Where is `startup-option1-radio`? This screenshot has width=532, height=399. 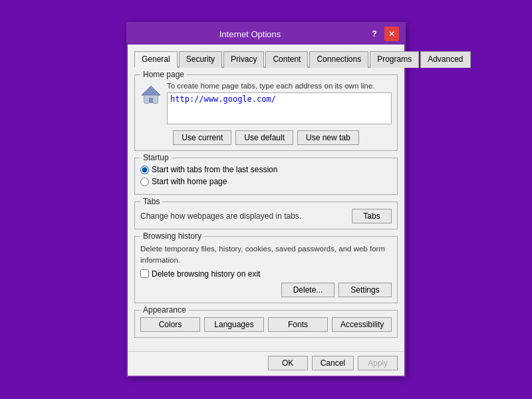 startup-option1-radio is located at coordinates (145, 170).